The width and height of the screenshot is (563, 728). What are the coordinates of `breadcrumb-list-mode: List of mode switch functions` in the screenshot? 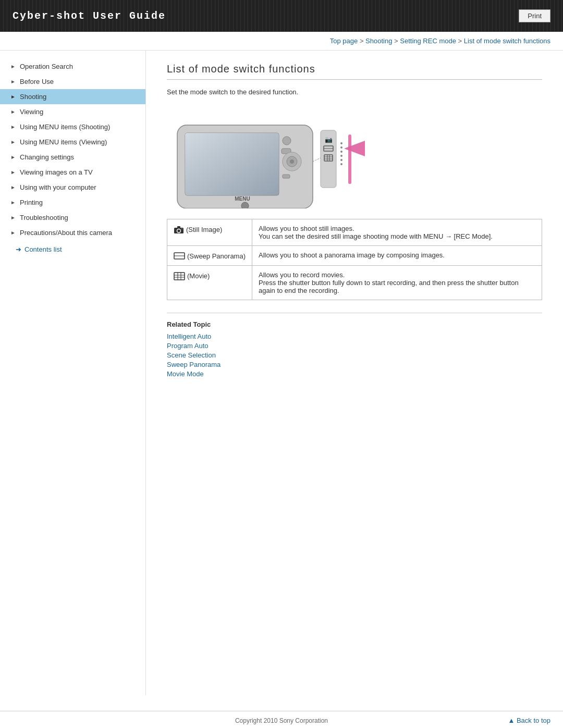 It's located at (507, 41).